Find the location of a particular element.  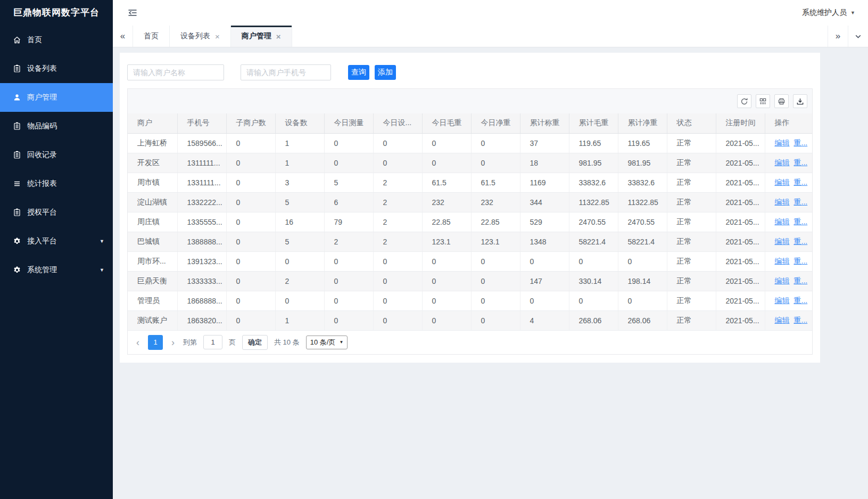

cell-value: 529 is located at coordinates (536, 222).